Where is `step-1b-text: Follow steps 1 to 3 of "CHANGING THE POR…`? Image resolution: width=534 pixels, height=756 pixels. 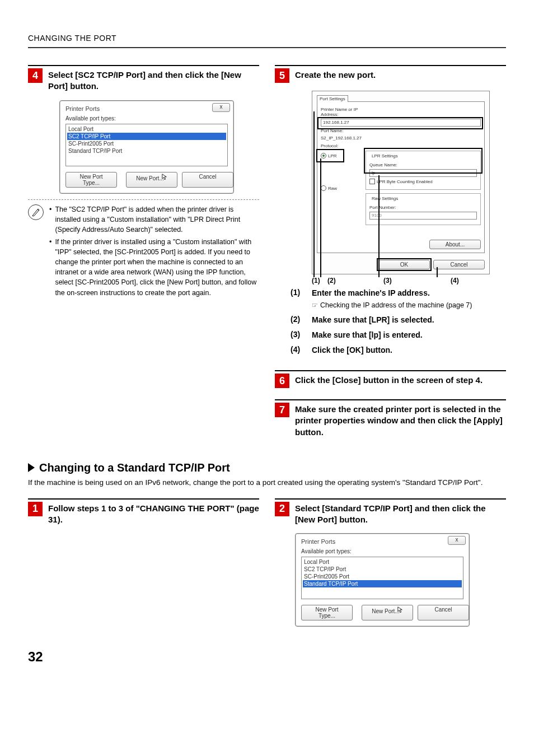
step-1b-text: Follow steps 1 to 3 of "CHANGING THE POR… is located at coordinates (153, 514).